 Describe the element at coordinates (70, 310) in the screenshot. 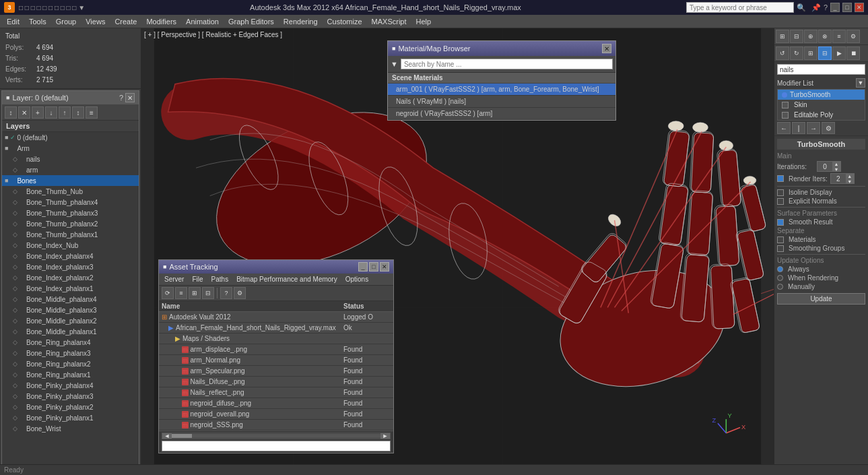

I see `layer-item-16: ◇Bone_Middle_phalanx3` at that location.